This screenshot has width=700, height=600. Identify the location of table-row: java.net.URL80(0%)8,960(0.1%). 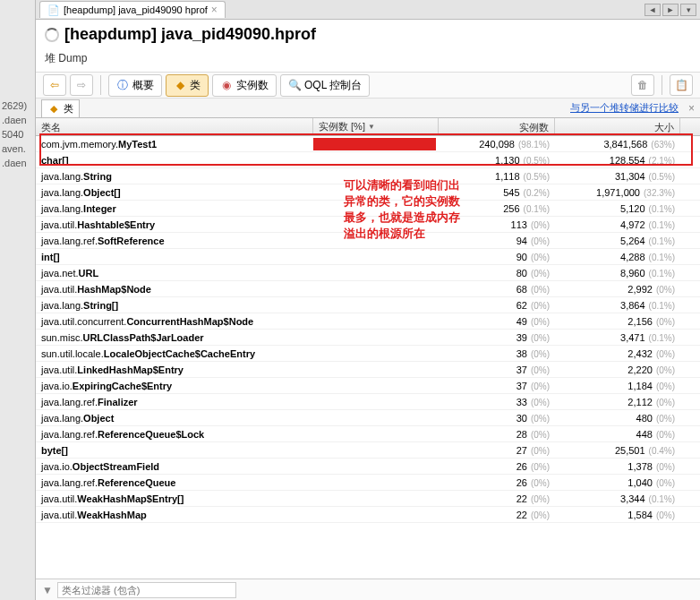
(368, 273).